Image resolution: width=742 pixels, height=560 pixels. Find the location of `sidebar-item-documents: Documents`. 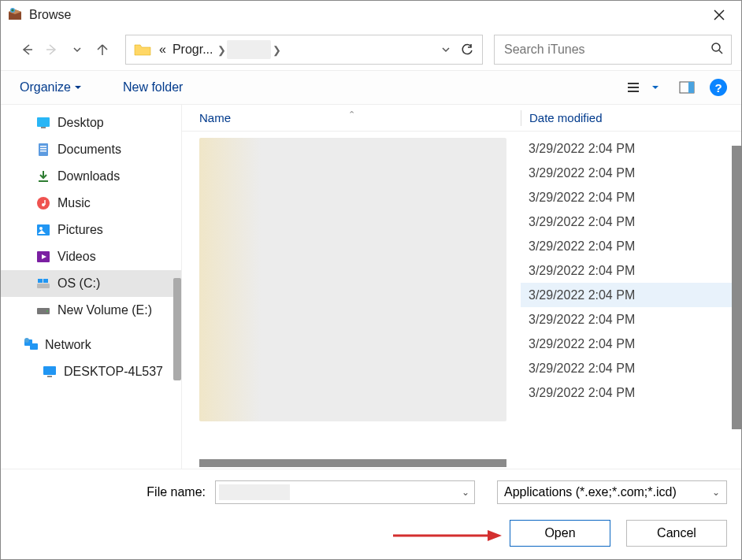

sidebar-item-documents: Documents is located at coordinates (91, 150).